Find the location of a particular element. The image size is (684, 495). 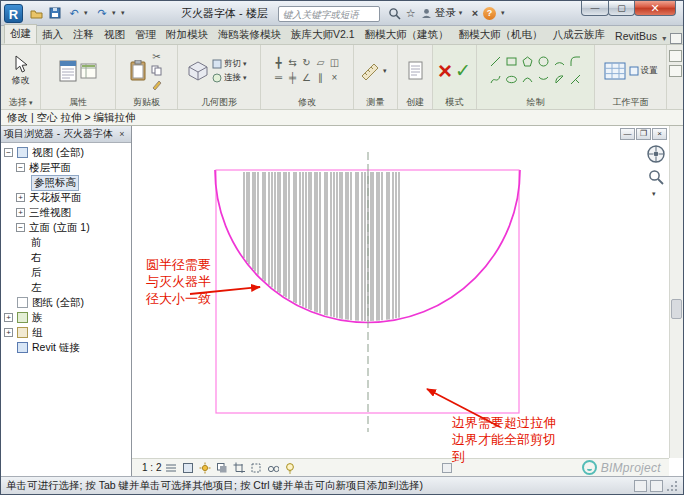

tab-fanmo-mep: 翻模大师（机电） is located at coordinates (501, 35).